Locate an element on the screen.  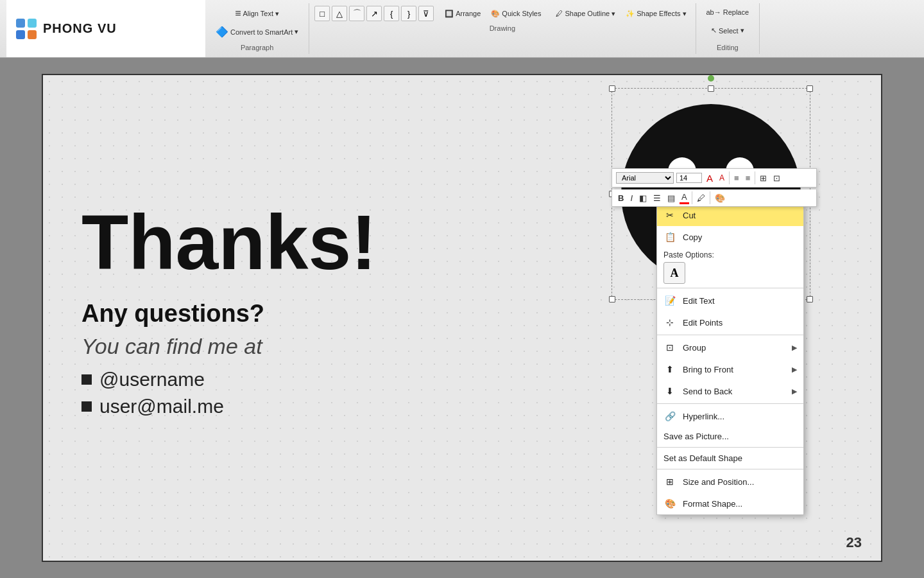
shape-effects-button: ✨ Shape Effects ▾ is located at coordinates (656, 14).